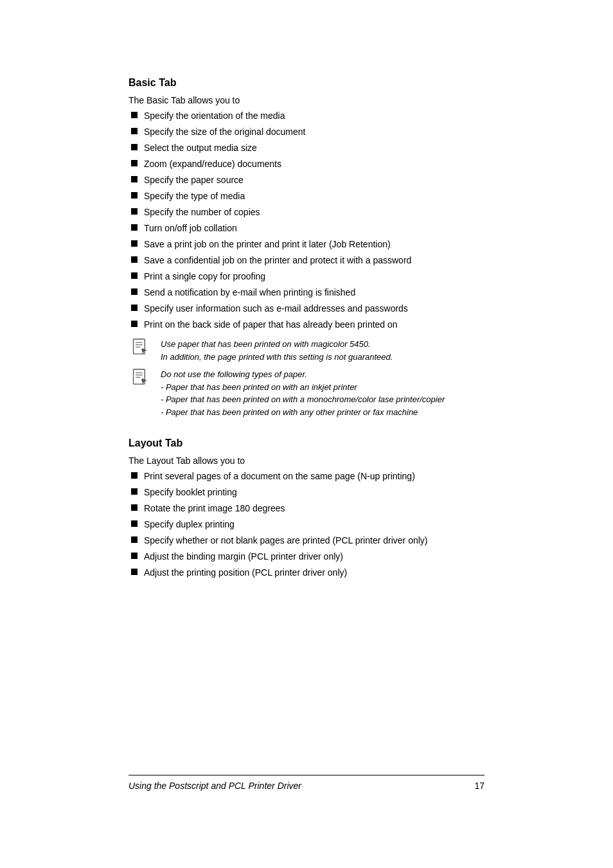  Describe the element at coordinates (306, 541) in the screenshot. I see `list-item: Specify whether or not blank pages are p…` at that location.